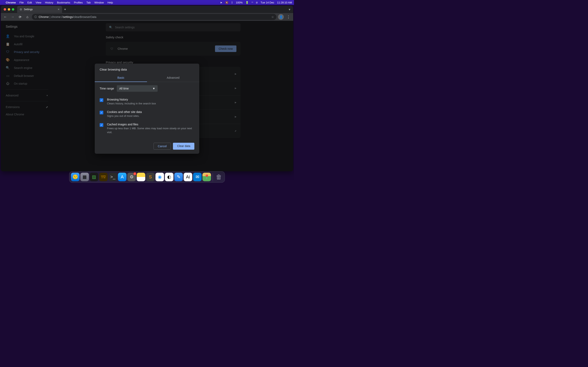 Image resolution: width=588 pixels, height=367 pixels. What do you see at coordinates (147, 111) in the screenshot?
I see `dialog-body: Time range All time ▼ ✓ Browsing history…` at bounding box center [147, 111].